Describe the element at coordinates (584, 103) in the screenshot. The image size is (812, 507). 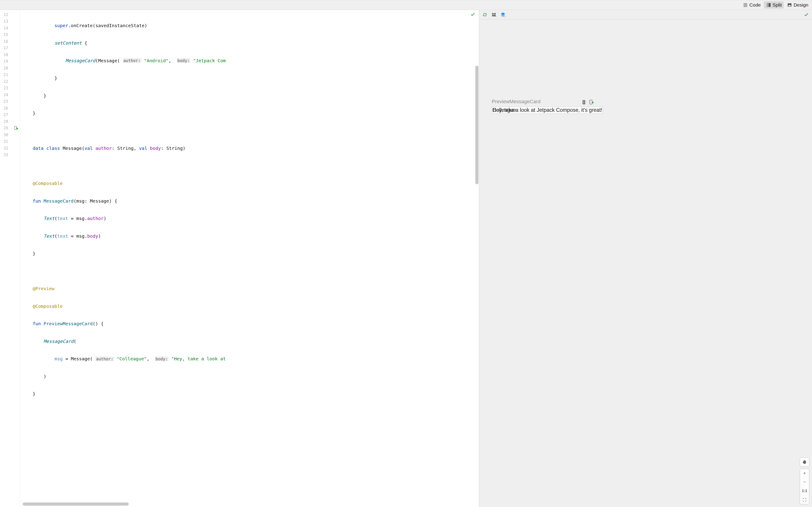
I see `interactive-preview-icon` at that location.